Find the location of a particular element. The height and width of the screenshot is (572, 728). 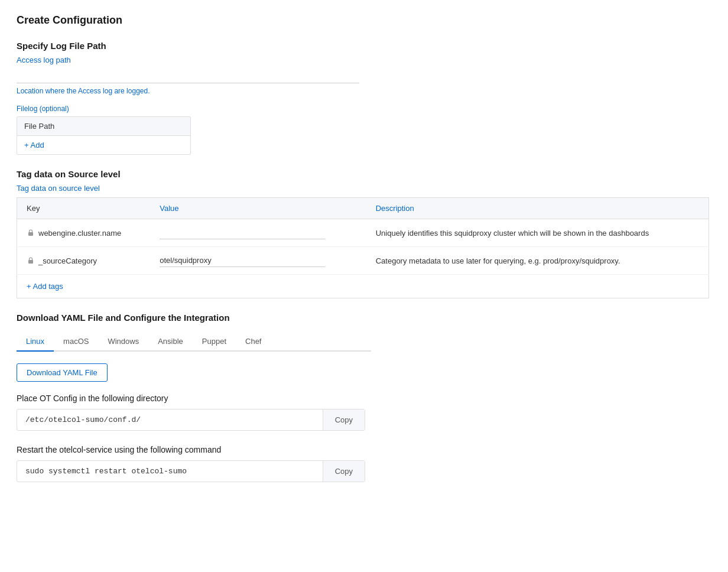

col-value: Value is located at coordinates (258, 209).